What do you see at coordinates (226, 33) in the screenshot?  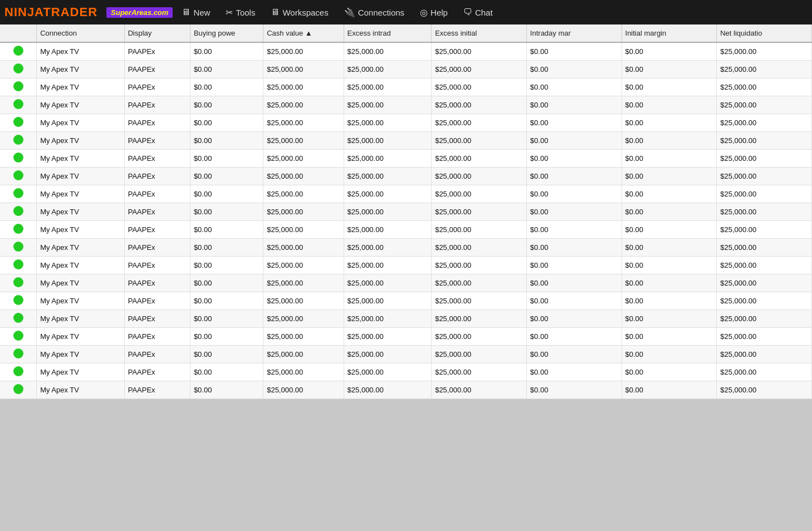 I see `col-header-buying-power: Buying powe` at bounding box center [226, 33].